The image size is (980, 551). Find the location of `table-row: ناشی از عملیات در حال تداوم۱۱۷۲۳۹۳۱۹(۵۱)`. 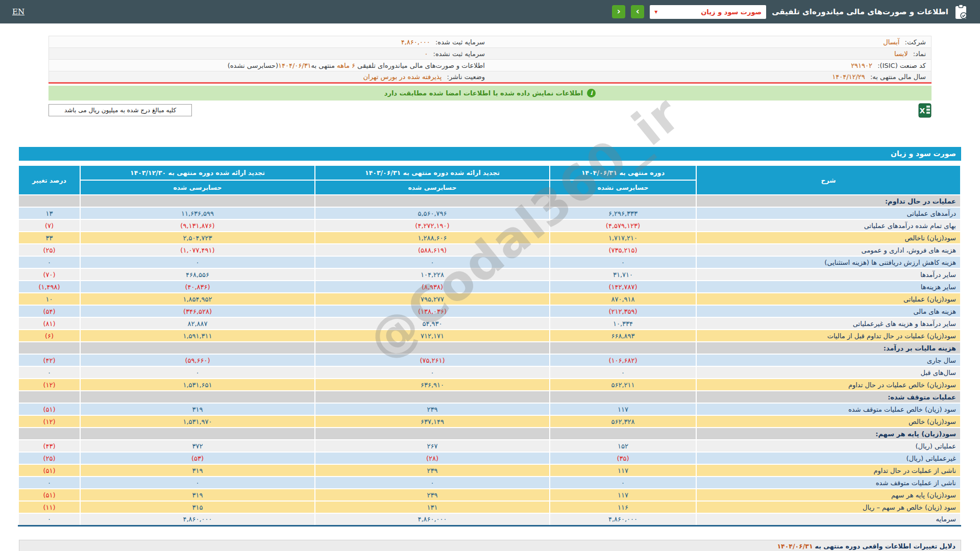

table-row: ناشی از عملیات در حال تداوم۱۱۷۲۳۹۳۱۹(۵۱) is located at coordinates (489, 470).